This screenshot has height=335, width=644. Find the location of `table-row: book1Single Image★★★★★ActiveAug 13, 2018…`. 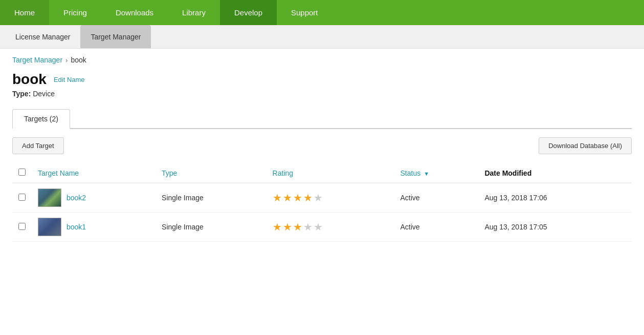

table-row: book1Single Image★★★★★ActiveAug 13, 2018… is located at coordinates (322, 227).